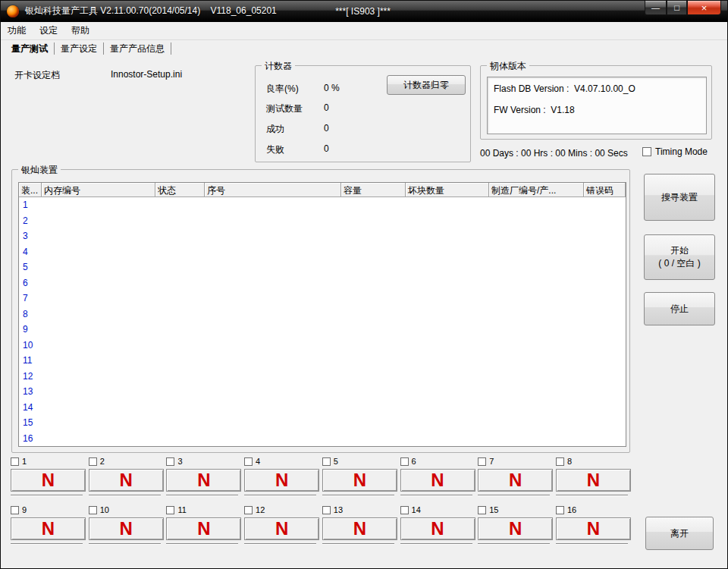 This screenshot has height=569, width=728. What do you see at coordinates (126, 510) in the screenshot?
I see `slot-header: 10` at bounding box center [126, 510].